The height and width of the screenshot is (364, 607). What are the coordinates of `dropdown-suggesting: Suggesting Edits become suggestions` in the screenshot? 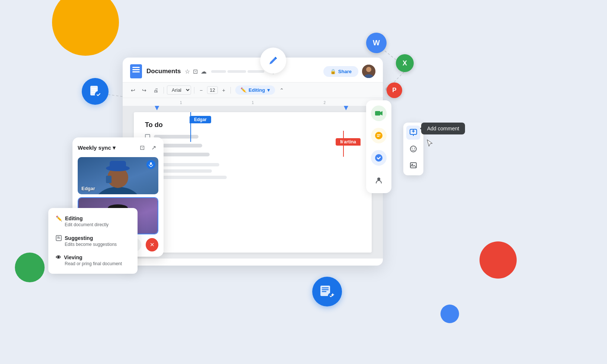 It's located at (93, 241).